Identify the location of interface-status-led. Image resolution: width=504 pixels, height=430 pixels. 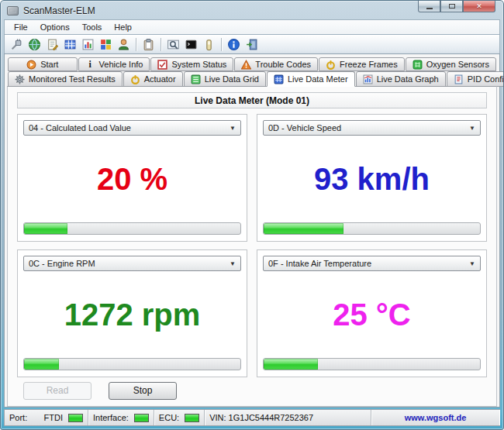
(141, 418).